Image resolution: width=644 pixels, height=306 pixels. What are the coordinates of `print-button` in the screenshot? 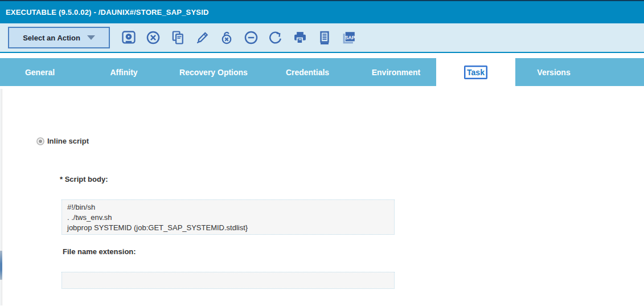 It's located at (300, 38).